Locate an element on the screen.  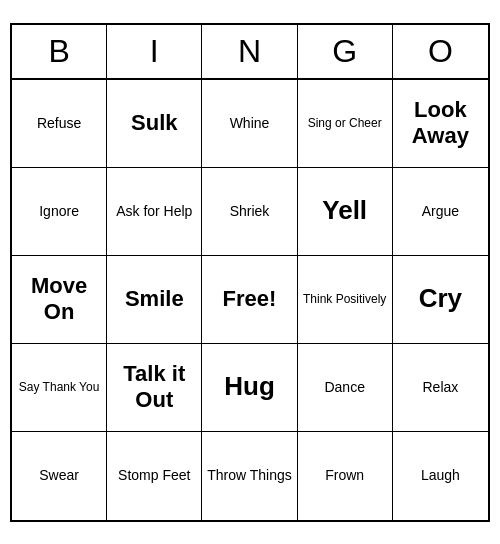
bingo-cell-7: Shriek is located at coordinates (250, 212).